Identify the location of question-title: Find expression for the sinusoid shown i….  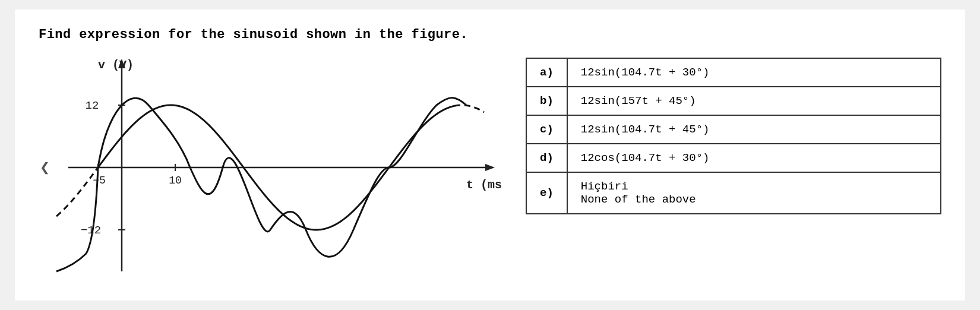
(490, 34).